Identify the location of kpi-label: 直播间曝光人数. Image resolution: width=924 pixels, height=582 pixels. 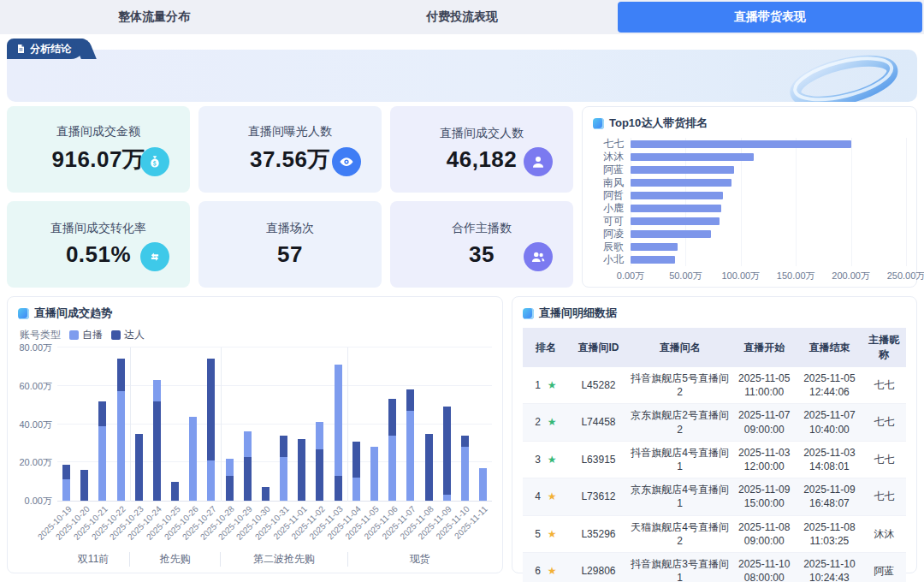
(290, 132).